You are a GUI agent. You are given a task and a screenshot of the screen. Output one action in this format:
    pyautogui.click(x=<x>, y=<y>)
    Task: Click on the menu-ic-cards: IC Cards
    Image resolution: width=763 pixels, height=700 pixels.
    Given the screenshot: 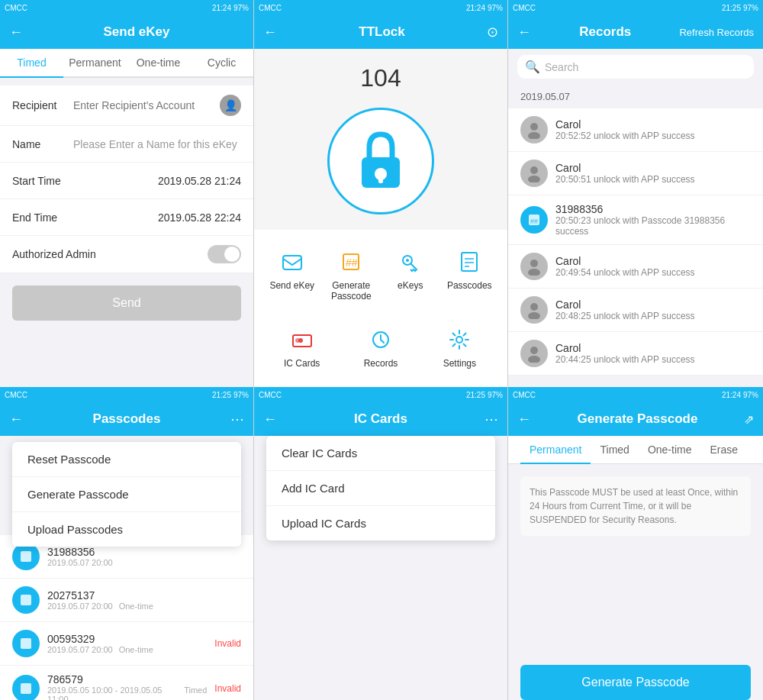 What is the action you would take?
    pyautogui.click(x=302, y=347)
    